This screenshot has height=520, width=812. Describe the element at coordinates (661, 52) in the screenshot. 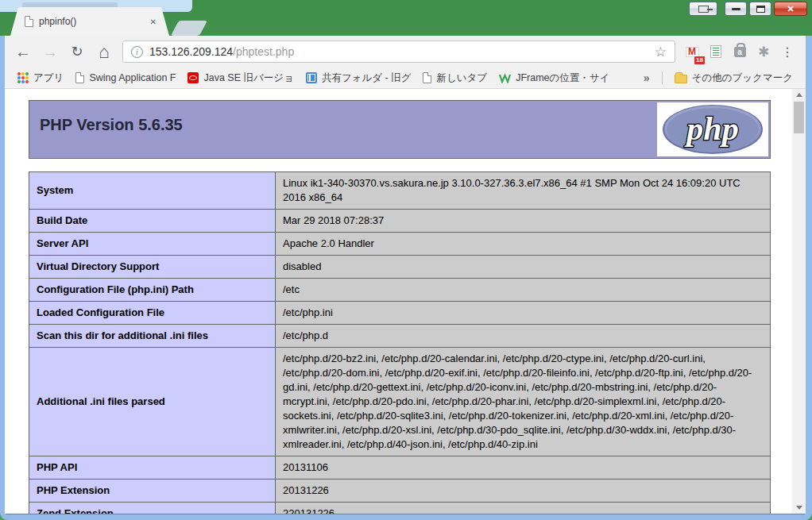

I see `star-icon: ☆` at that location.